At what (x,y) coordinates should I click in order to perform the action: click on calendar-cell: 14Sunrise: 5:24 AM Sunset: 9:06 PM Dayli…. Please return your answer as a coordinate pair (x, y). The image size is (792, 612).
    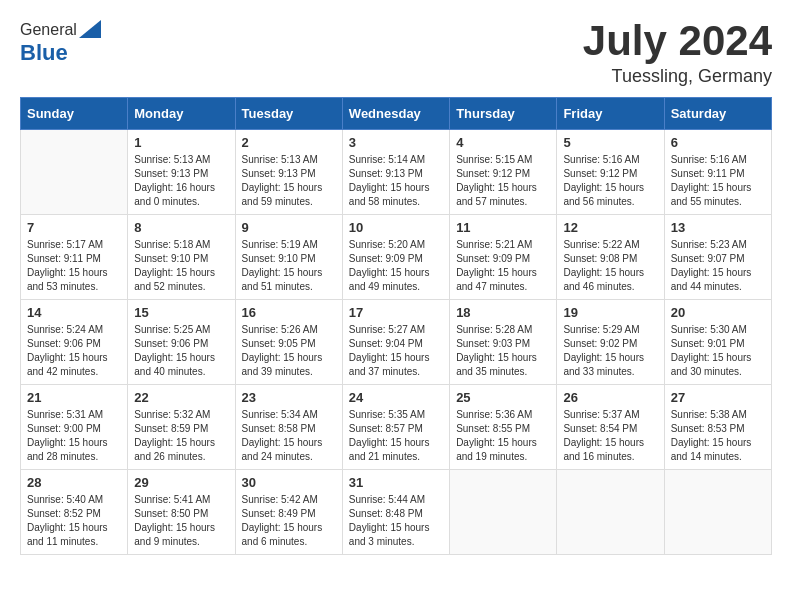
    Looking at the image, I should click on (74, 342).